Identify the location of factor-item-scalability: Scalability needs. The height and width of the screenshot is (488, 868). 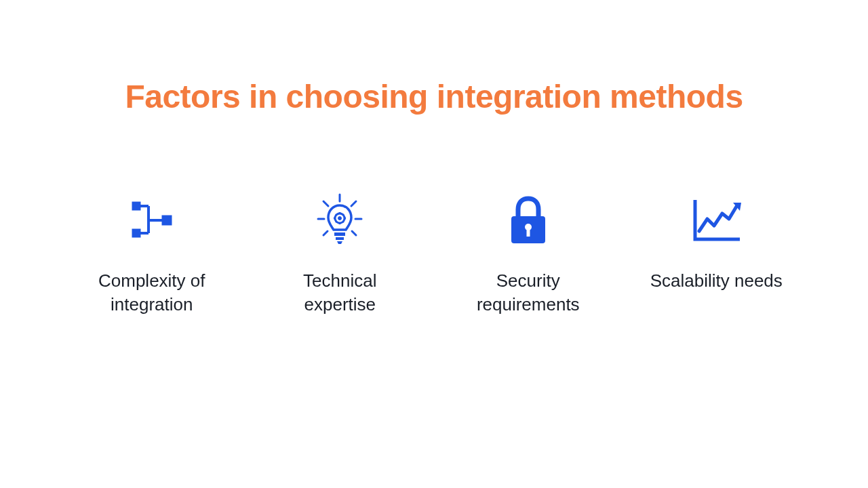
(717, 255).